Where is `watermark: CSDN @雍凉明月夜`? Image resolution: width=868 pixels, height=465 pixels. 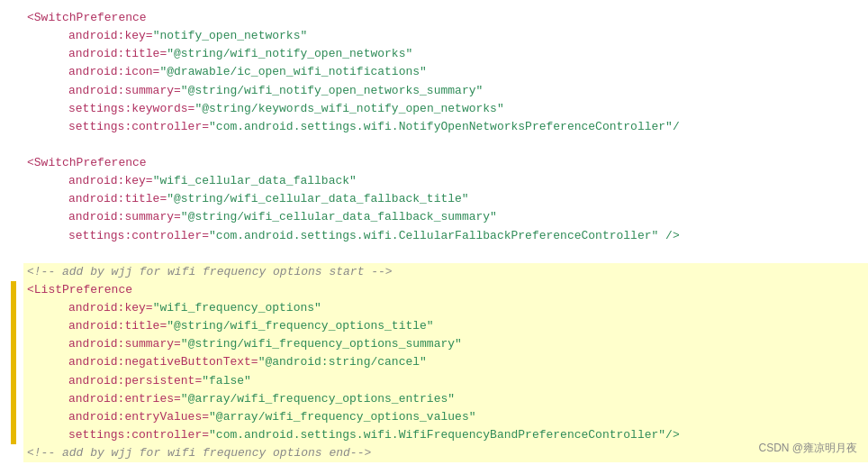
watermark: CSDN @雍凉明月夜 is located at coordinates (808, 449).